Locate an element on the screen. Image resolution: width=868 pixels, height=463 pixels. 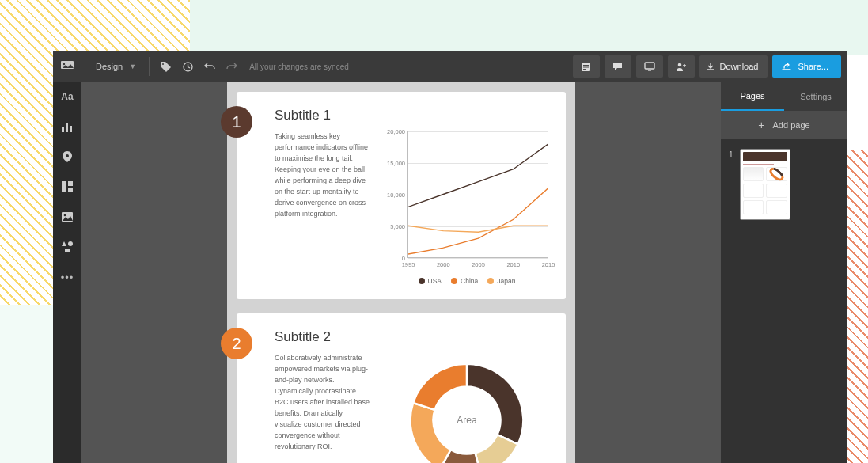
notes-icon is located at coordinates (586, 66).